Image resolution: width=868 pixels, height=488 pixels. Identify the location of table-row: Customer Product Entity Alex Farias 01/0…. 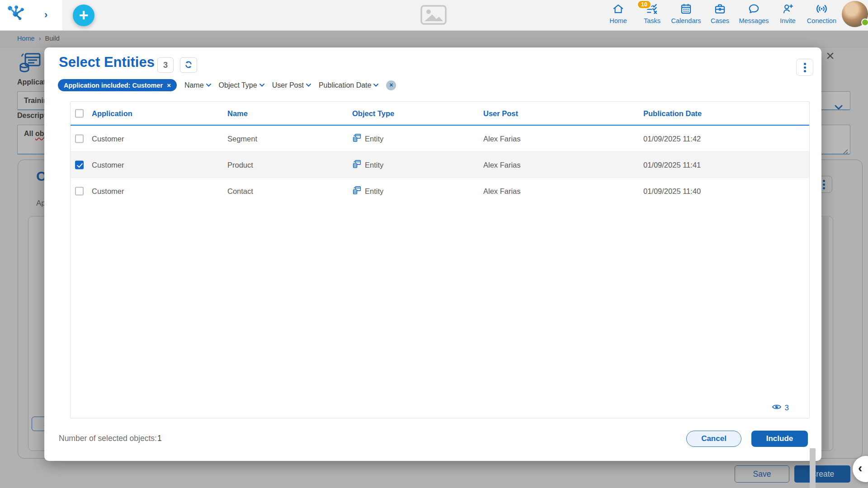
(440, 165).